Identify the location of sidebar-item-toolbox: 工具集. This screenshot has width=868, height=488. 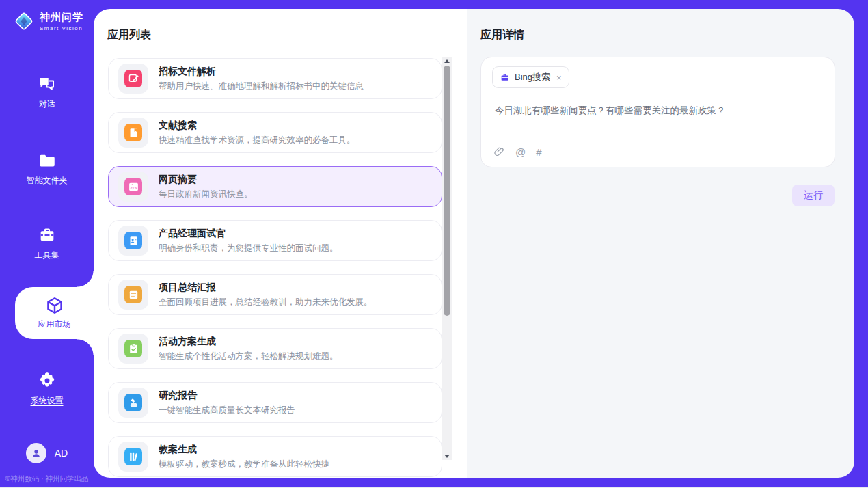
(46, 243).